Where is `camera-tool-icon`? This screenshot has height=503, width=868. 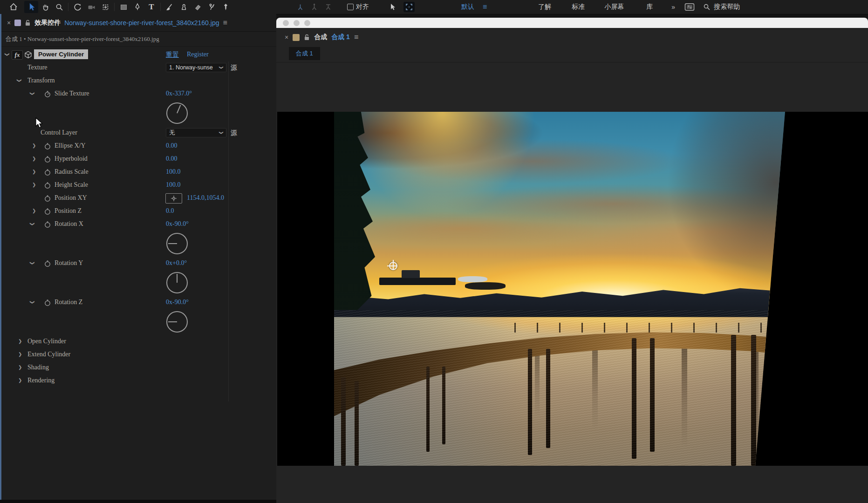
camera-tool-icon is located at coordinates (91, 7).